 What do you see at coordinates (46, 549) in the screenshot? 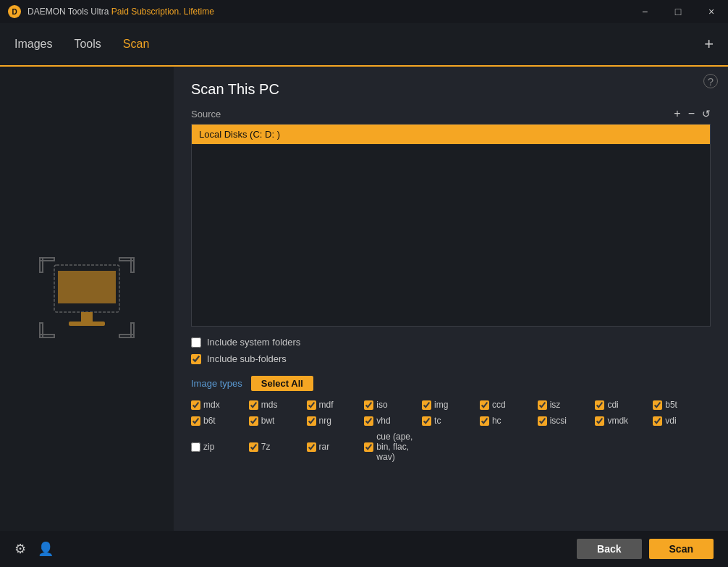
I see `user-icon: 👤` at bounding box center [46, 549].